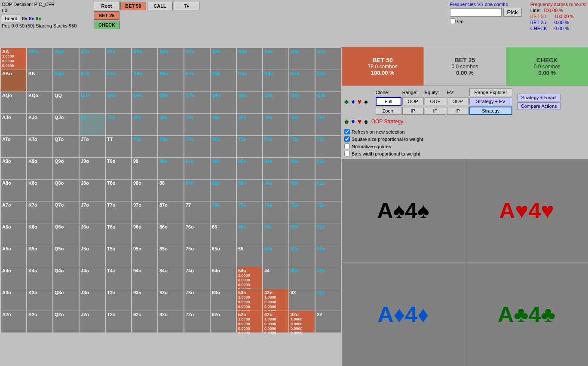 Image resolution: width=588 pixels, height=366 pixels. Describe the element at coordinates (197, 125) in the screenshot. I see `hand-cell: J7s` at that location.